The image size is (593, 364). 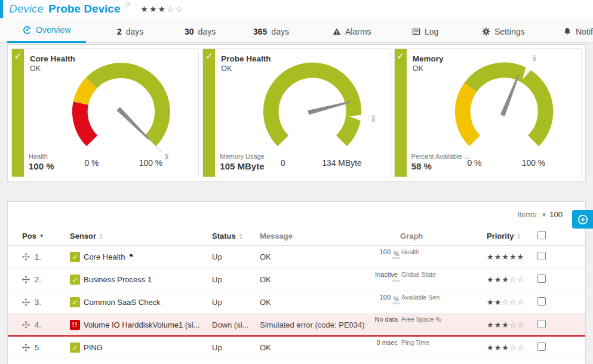 What do you see at coordinates (534, 163) in the screenshot?
I see `gauge-max-tick: 100 %` at bounding box center [534, 163].